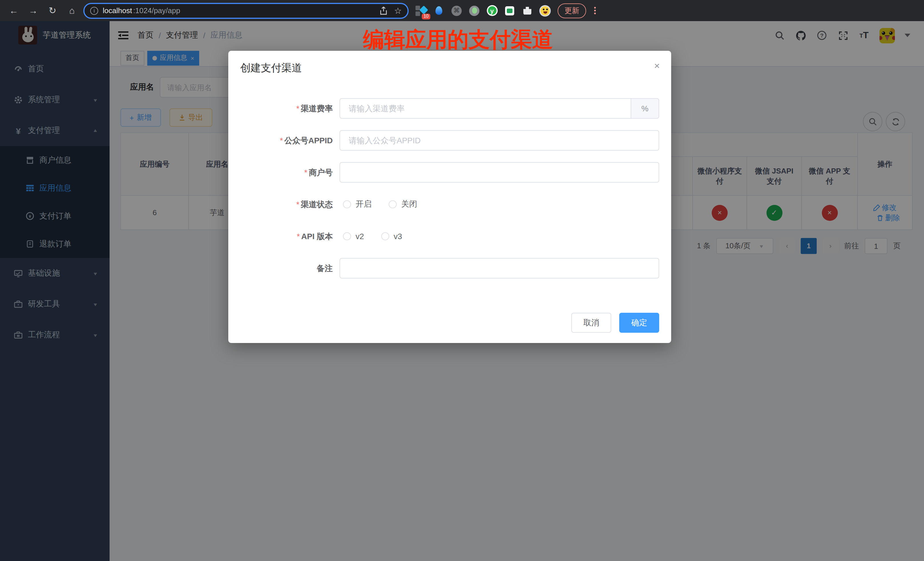 The image size is (924, 561). What do you see at coordinates (462, 10) in the screenshot?
I see `browser-toolbar: ← → ↻ ⌂ i localhost:1024/pay/app ☆ 10 ⌘ …` at bounding box center [462, 10].